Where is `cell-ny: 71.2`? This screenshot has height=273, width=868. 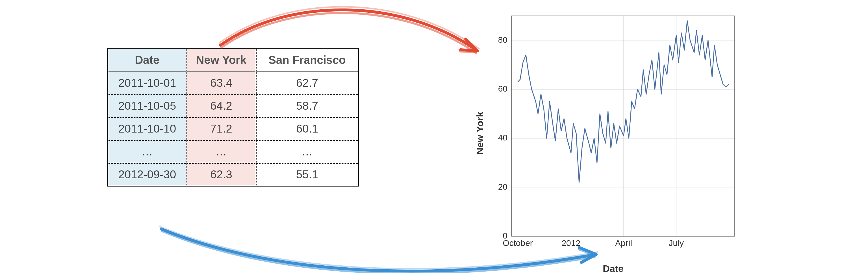
cell-ny: 71.2 is located at coordinates (221, 128).